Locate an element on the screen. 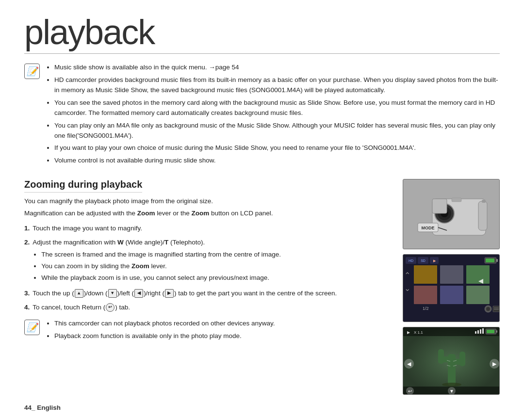 This screenshot has height=420, width=524. screen-svg-3: ▶ X 1.1 is located at coordinates (451, 361).